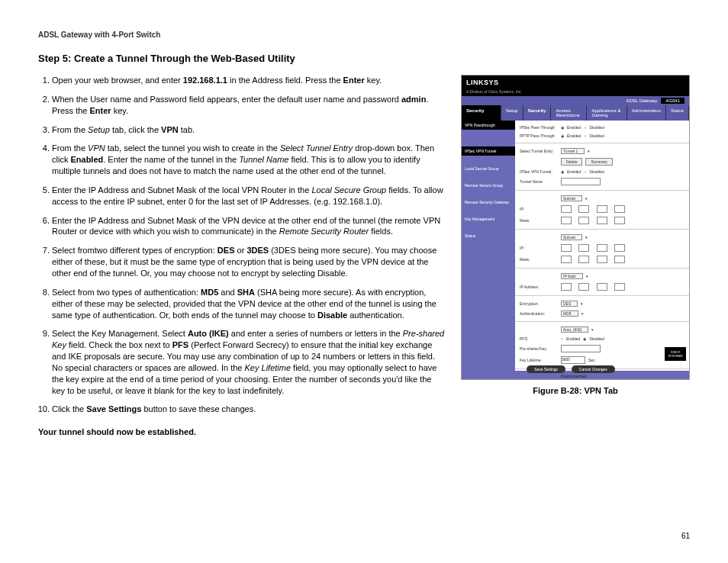 The width and height of the screenshot is (728, 563). What do you see at coordinates (488, 125) in the screenshot?
I see `side-vpn-passthrough: VPN Passthrough` at bounding box center [488, 125].